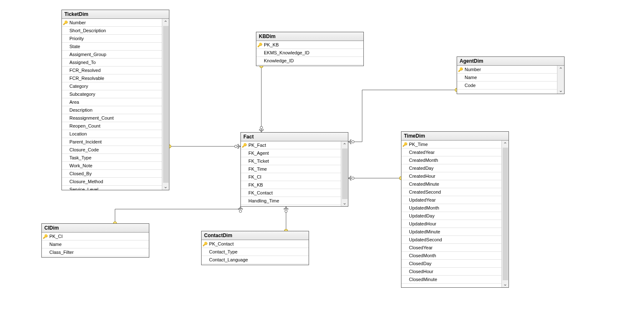 This screenshot has width=644, height=312. Describe the element at coordinates (112, 38) in the screenshot. I see `column-row: Priority` at that location.